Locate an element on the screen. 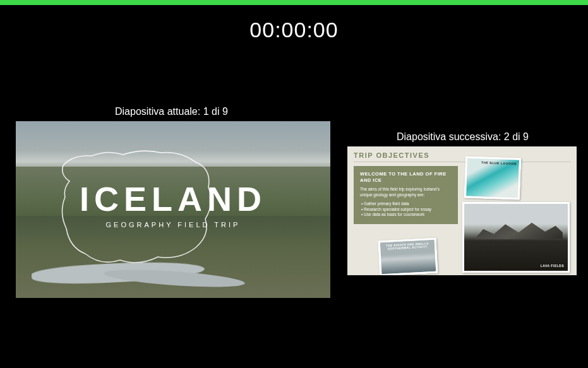 Image resolution: width=588 pixels, height=368 pixels. presenter-timer: 00:00:00 is located at coordinates (294, 30).